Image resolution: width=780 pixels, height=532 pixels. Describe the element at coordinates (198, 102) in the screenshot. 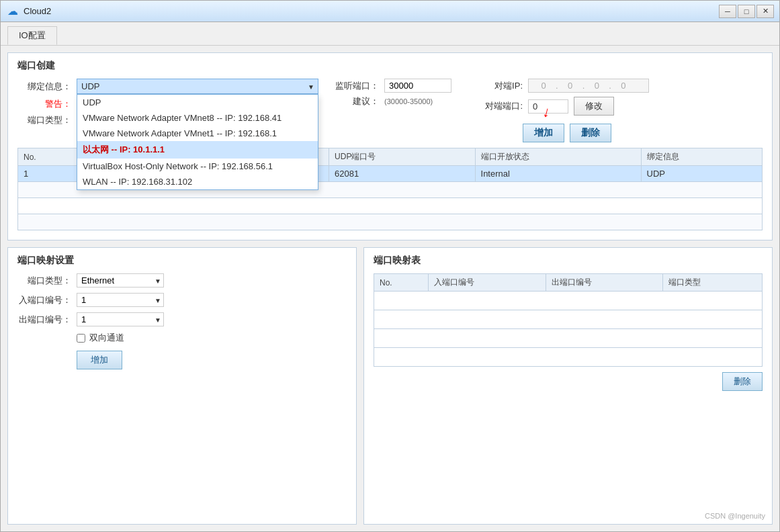

I see `dropdown-item-udp: UDP` at that location.